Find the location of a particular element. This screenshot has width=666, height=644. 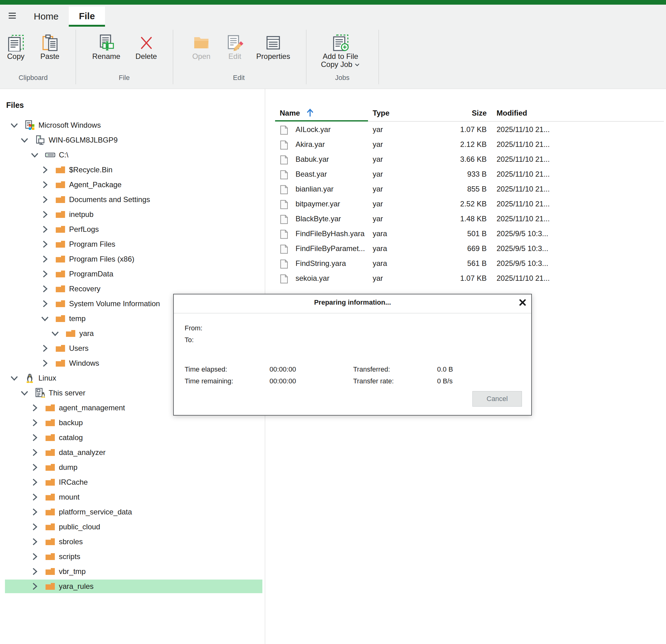

properties-button: Properties is located at coordinates (273, 44).